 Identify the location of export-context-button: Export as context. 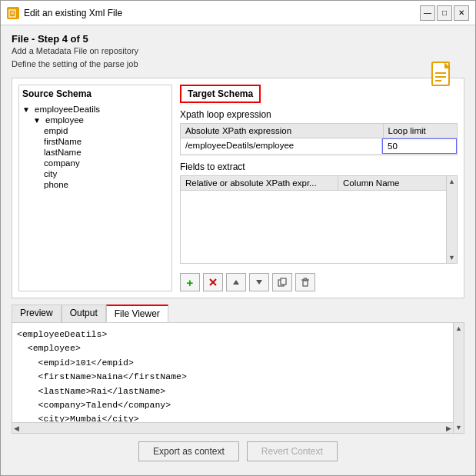
(189, 451).